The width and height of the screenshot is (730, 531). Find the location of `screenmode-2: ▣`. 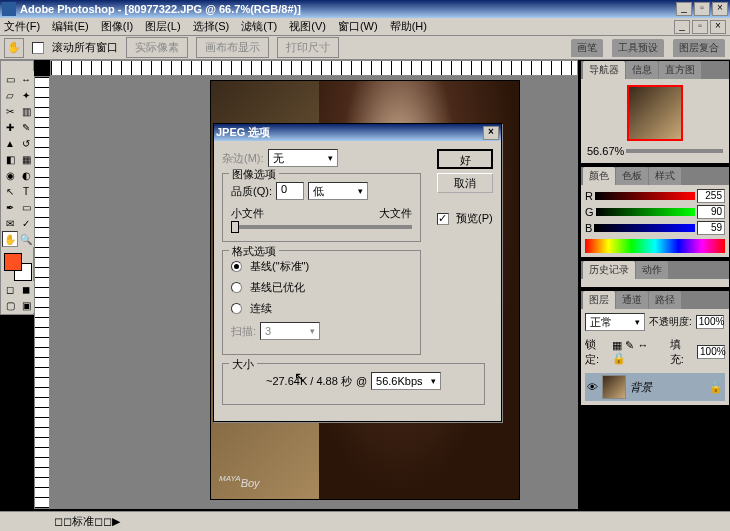

screenmode-2: ▣ is located at coordinates (26, 305).